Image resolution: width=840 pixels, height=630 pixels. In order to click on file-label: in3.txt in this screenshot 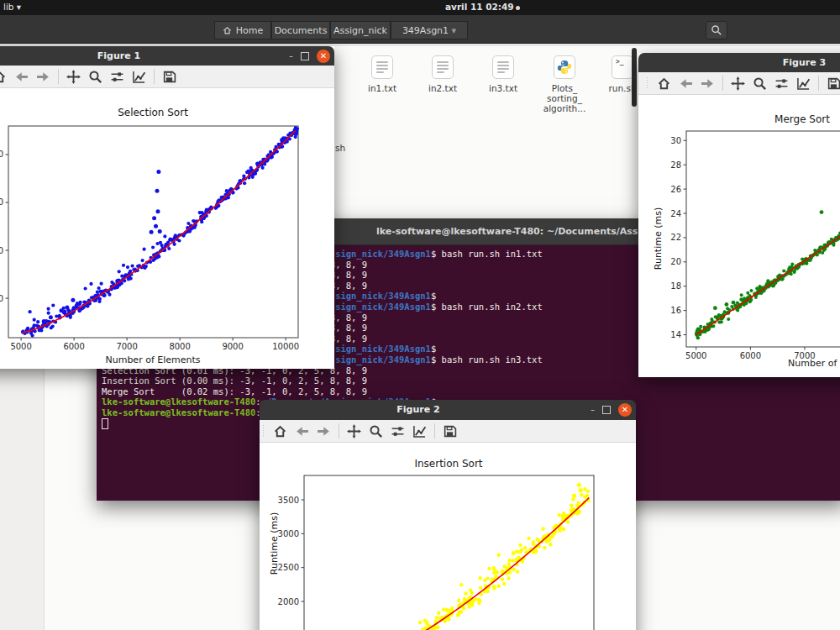, I will do `click(503, 88)`.